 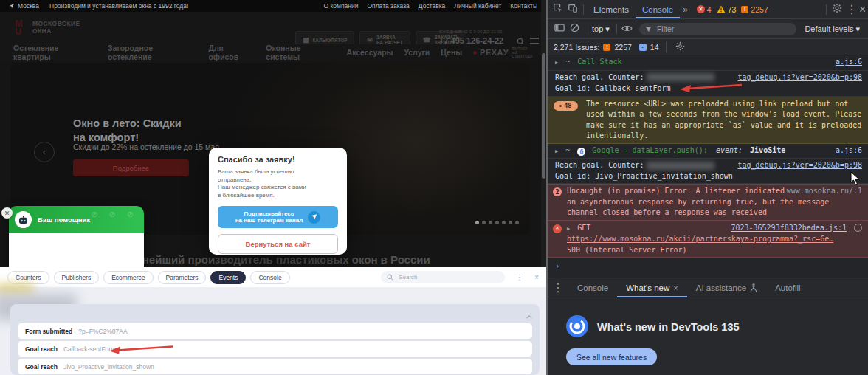 I want to click on topbar-link-about: О компании, so click(x=341, y=6).